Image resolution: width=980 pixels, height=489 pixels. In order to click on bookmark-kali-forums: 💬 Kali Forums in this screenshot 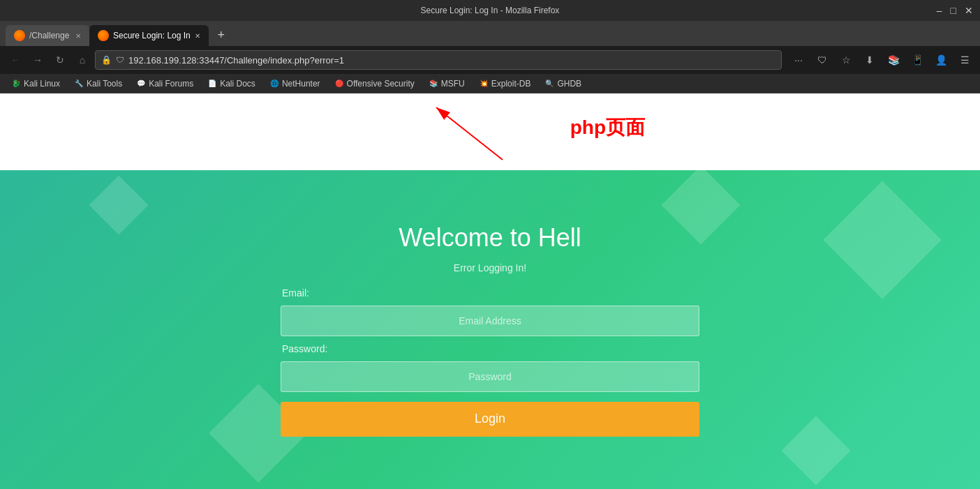, I will do `click(165, 84)`.